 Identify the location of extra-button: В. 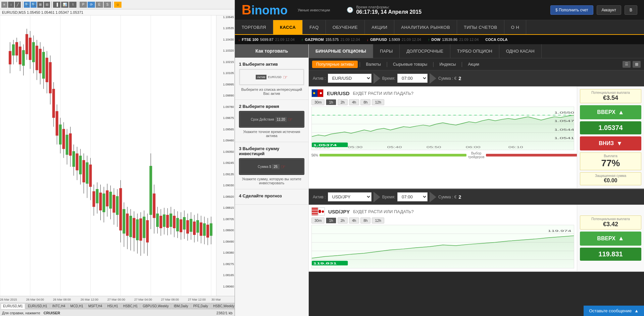
(631, 10).